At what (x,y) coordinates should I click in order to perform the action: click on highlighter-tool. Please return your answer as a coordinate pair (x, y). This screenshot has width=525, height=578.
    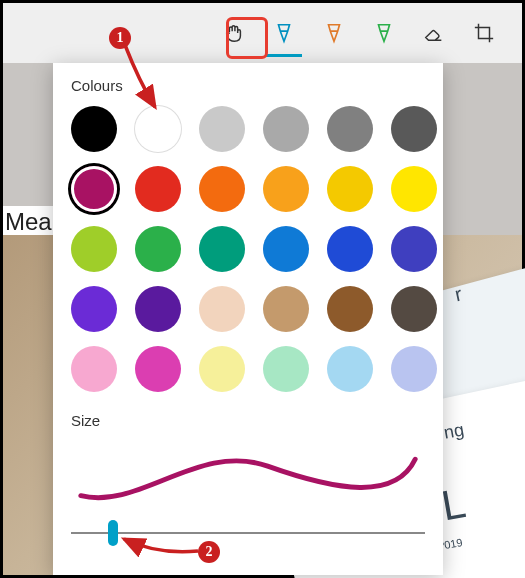
    Looking at the image, I should click on (384, 33).